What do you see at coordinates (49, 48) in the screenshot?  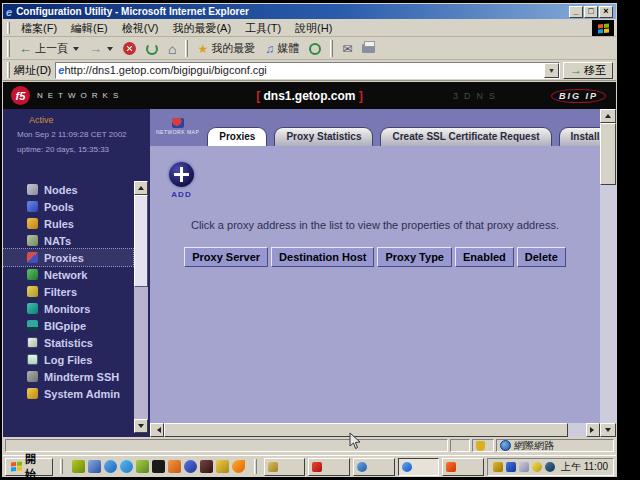 I see `back-button: ← 上一頁` at bounding box center [49, 48].